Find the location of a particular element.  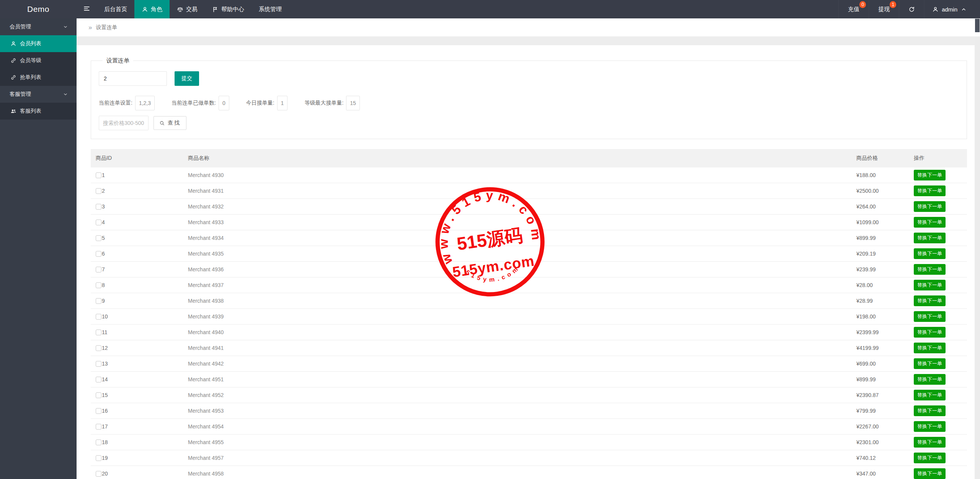

nav-menu-item-4: 帮助中心 is located at coordinates (228, 9).